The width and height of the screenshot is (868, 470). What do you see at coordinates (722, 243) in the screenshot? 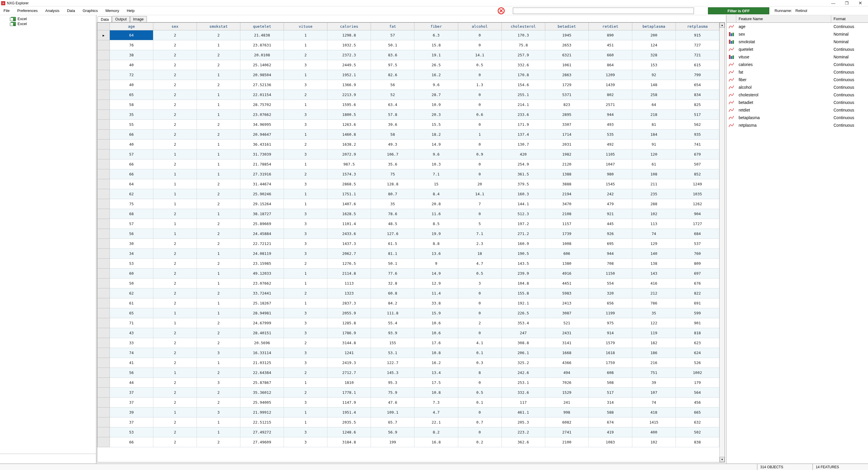
I see `vertical-scrollbar: ▴ ▾` at bounding box center [722, 243].